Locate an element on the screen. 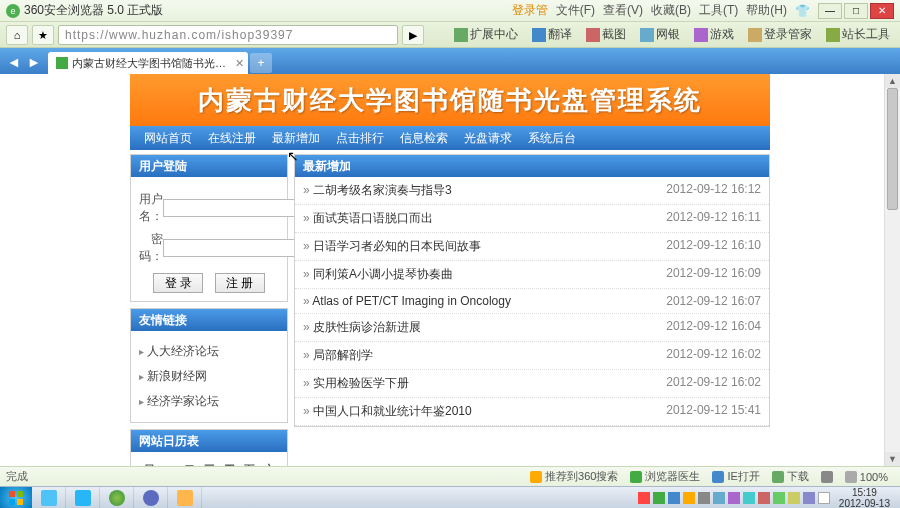 The height and width of the screenshot is (508, 900). window-controls: — □ ✕ is located at coordinates (856, 11).